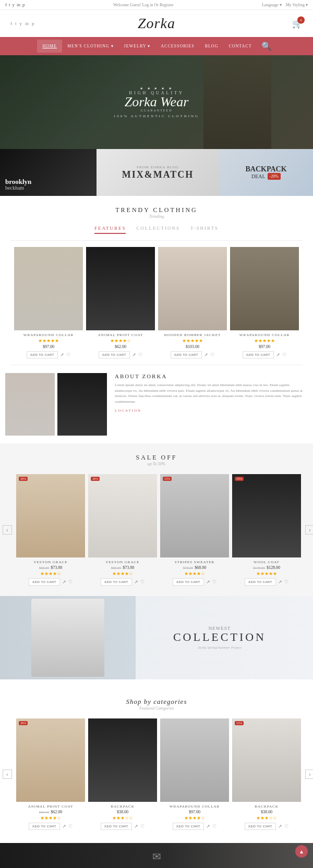 The height and width of the screenshot is (868, 313). What do you see at coordinates (9, 5) in the screenshot?
I see `twitter-icon: t` at bounding box center [9, 5].